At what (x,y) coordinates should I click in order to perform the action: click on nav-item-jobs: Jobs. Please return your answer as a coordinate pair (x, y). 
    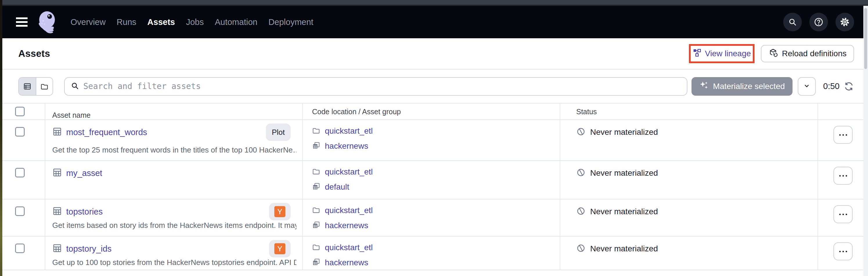
    Looking at the image, I should click on (195, 22).